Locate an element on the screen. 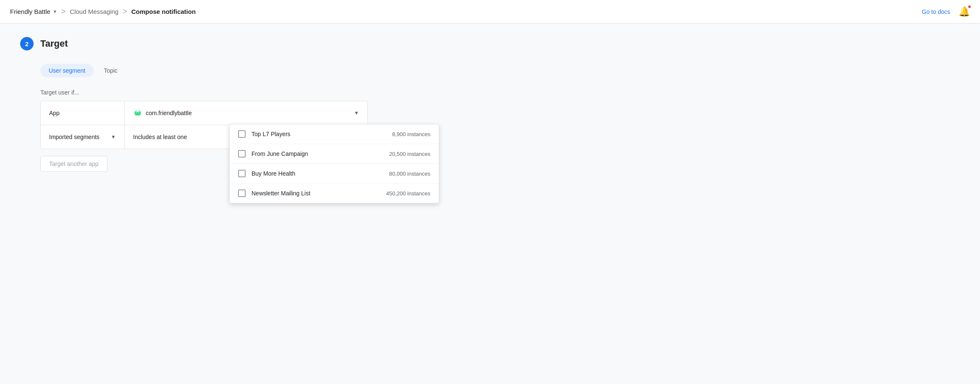  checkbox-buy-more-health is located at coordinates (242, 174).